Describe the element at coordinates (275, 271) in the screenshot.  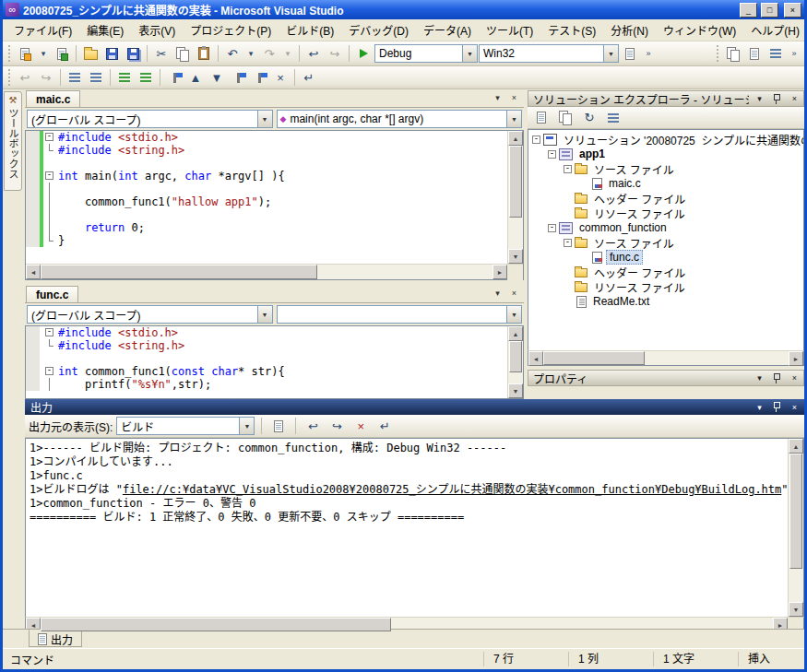
I see `maic-horizontal-scrollbar: ◄ ►` at that location.